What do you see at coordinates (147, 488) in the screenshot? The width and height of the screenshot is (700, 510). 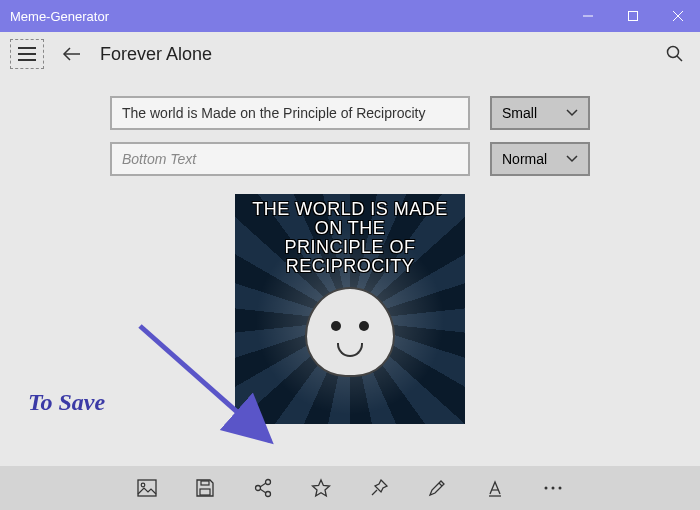 I see `image-icon` at bounding box center [147, 488].